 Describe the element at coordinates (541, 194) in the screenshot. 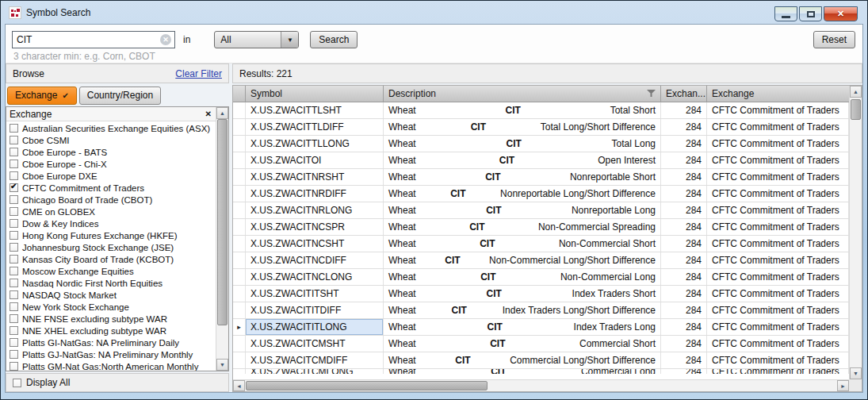

I see `table-row: ▸ X.US.ZWACITNRDIFF Wheat CIT Nonreporta…` at that location.